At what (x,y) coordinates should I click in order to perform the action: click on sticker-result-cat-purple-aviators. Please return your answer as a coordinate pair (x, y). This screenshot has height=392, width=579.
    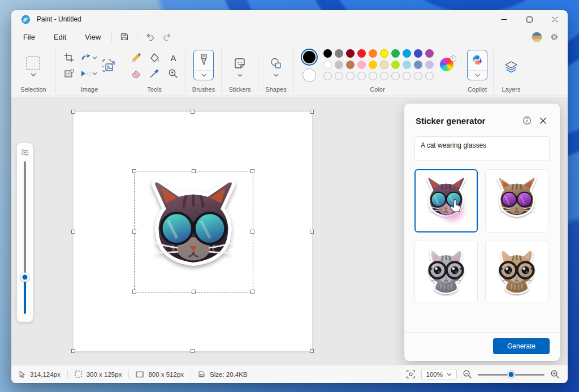
    Looking at the image, I should click on (517, 201).